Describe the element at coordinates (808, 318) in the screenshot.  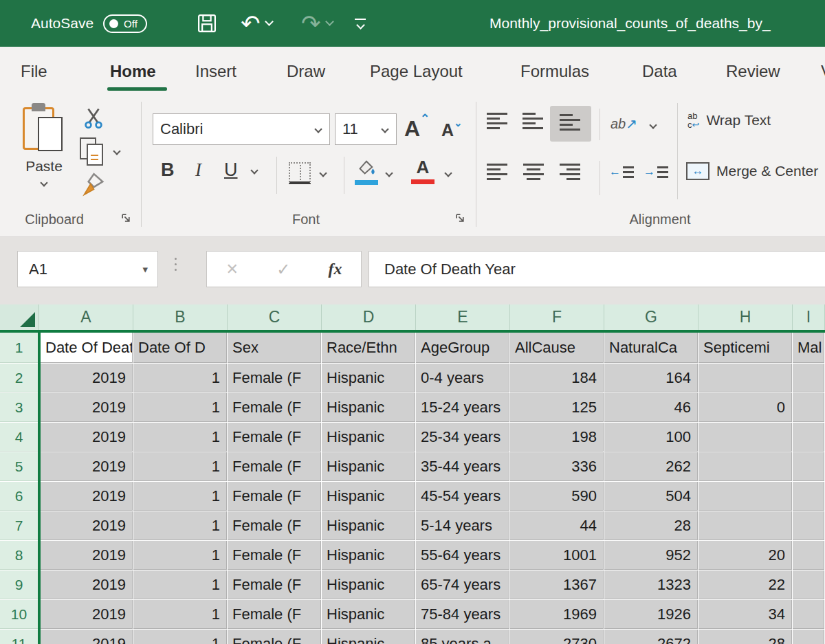
I see `column-header-I: I` at that location.